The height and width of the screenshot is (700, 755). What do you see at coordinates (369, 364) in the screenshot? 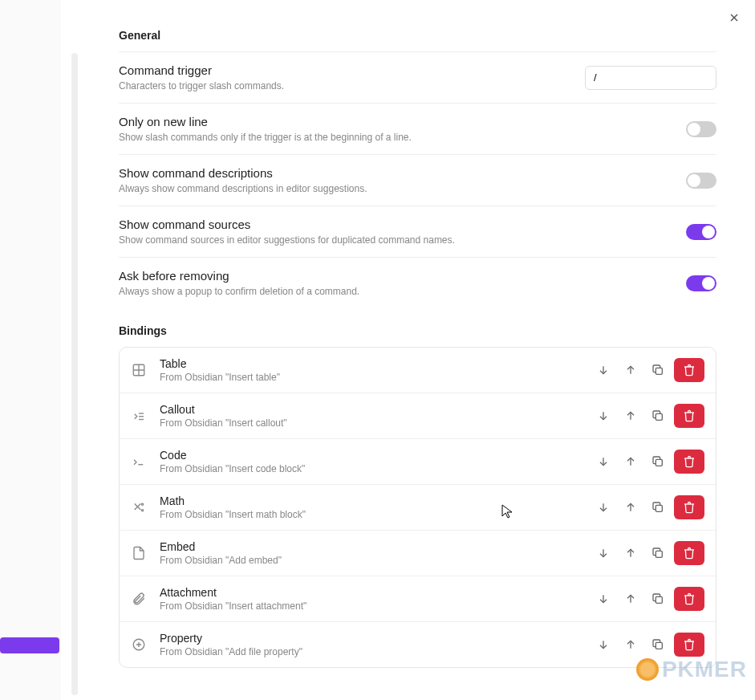
I see `binding-name: Table` at bounding box center [369, 364].